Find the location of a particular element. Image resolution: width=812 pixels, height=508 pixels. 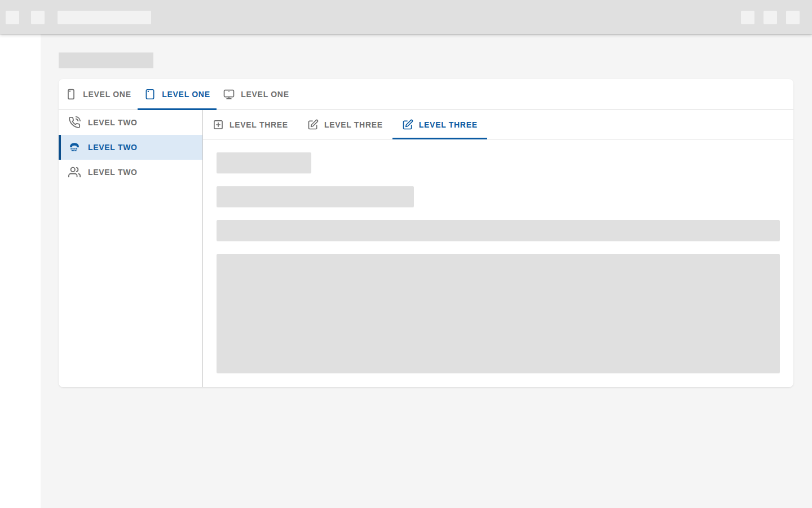

sidebar-item-ringing-phone: LEVEL TWO is located at coordinates (131, 122).